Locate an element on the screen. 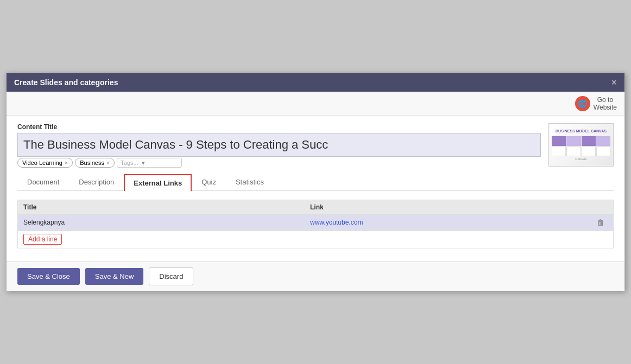 The image size is (631, 364). modal-header: Create Slides and categories × is located at coordinates (316, 82).